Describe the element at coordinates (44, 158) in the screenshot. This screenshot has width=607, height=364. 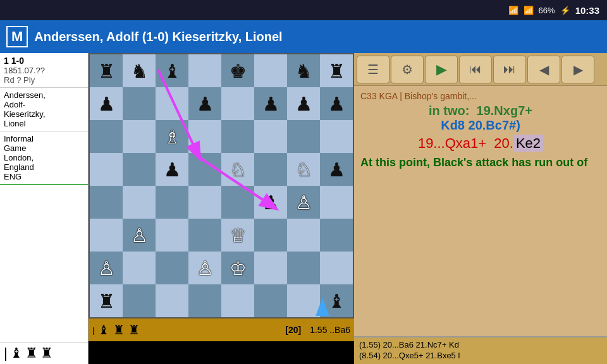
I see `event-location: London,` at that location.